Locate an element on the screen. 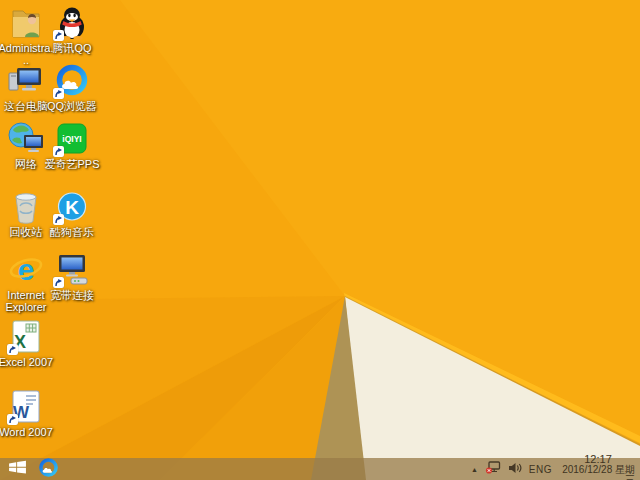 This screenshot has width=640, height=480. icon-label: 腾讯QQ is located at coordinates (72, 48).